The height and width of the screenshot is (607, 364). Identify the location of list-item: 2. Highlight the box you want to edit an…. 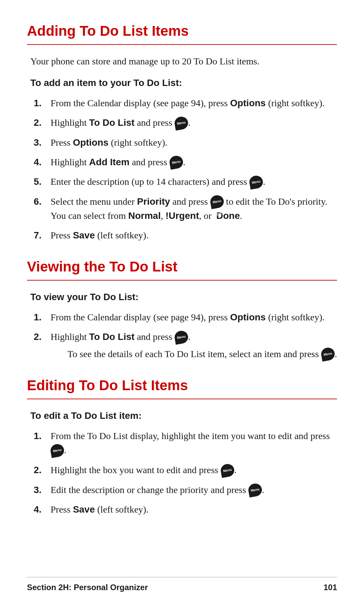
(185, 470).